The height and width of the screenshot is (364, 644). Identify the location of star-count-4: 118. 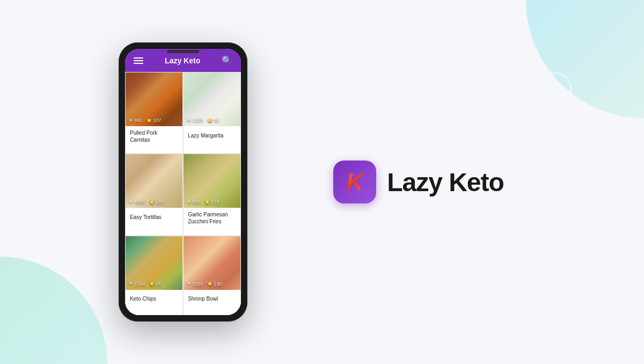
(215, 202).